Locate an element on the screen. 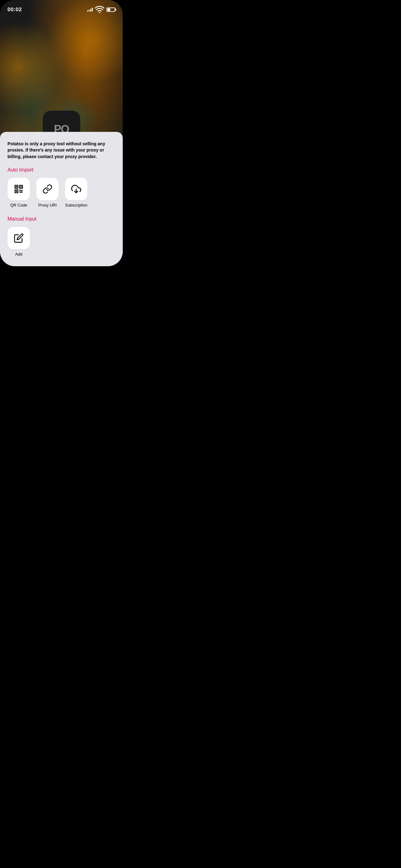 Image resolution: width=401 pixels, height=868 pixels. qr-code-label: QR Code is located at coordinates (19, 205).